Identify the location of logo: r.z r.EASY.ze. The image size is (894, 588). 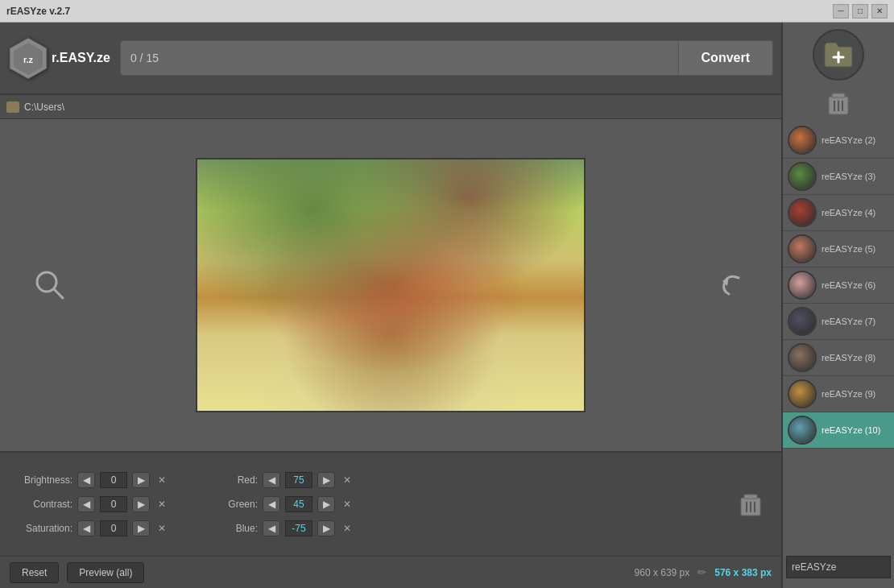
(60, 58).